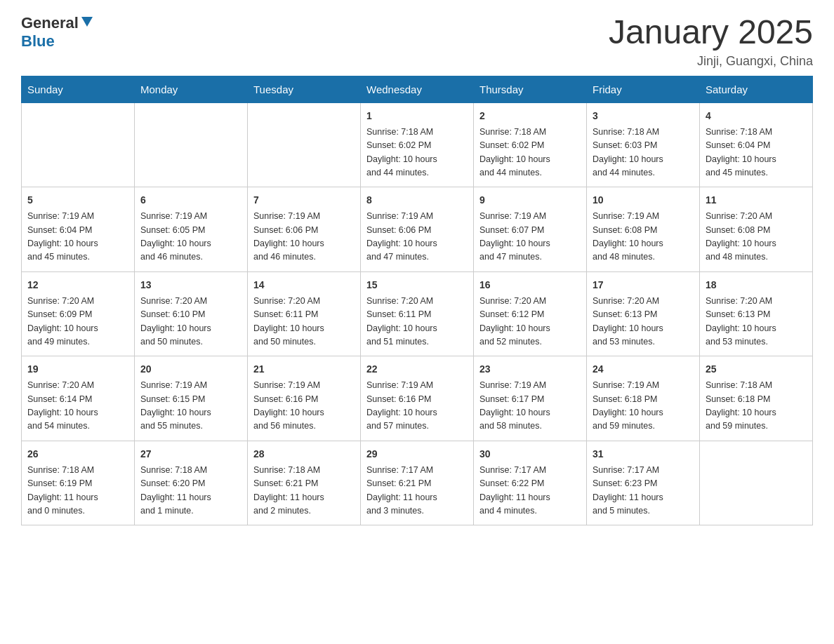 The width and height of the screenshot is (834, 644). What do you see at coordinates (304, 491) in the screenshot?
I see `day-info: Sunrise: 7:18 AM Sunset: 6:21 PM Dayligh…` at bounding box center [304, 491].